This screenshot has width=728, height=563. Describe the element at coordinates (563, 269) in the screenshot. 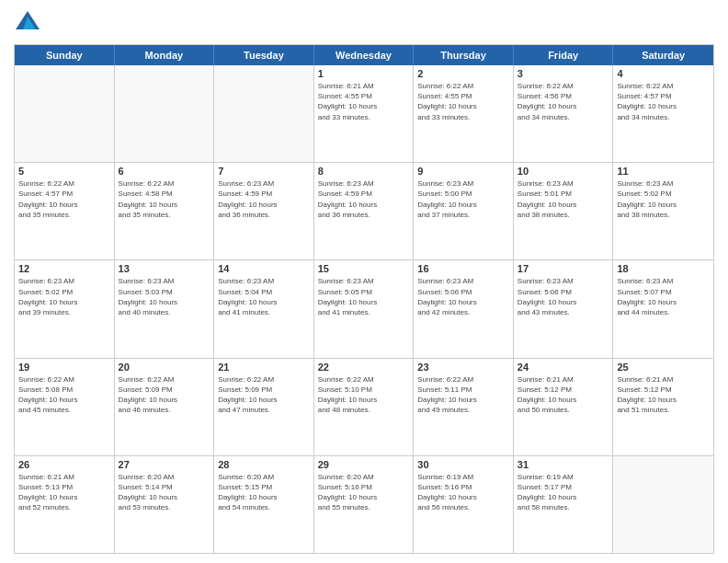

I see `day-number: 17` at that location.